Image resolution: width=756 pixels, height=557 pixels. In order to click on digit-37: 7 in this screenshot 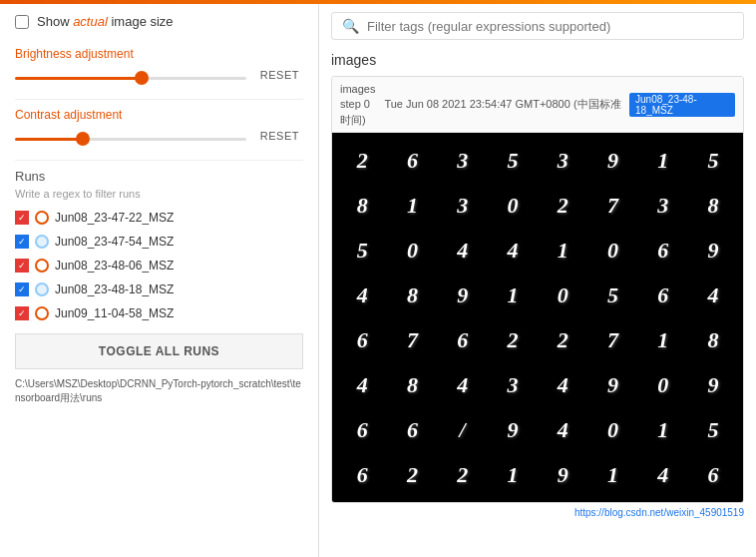, I will do `click(612, 339)`.